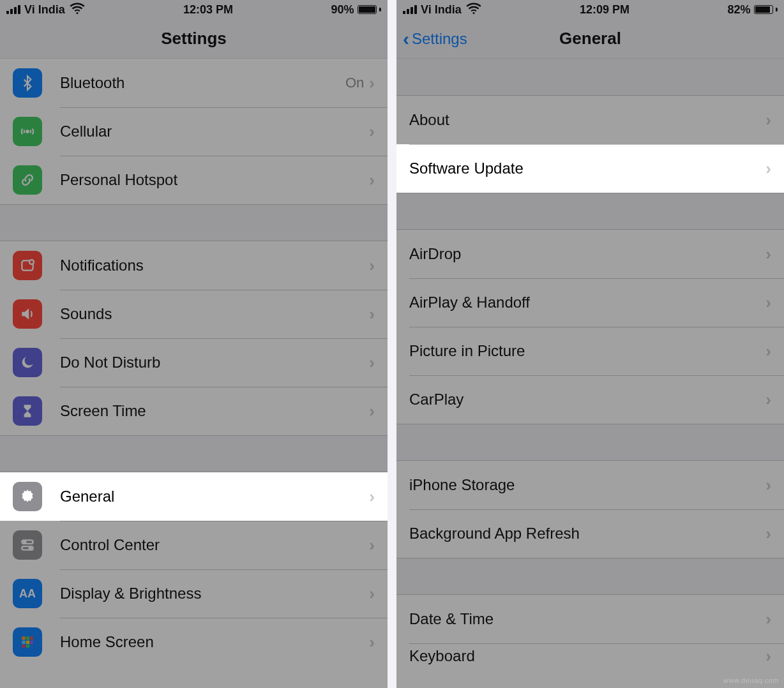 The height and width of the screenshot is (688, 784). I want to click on moon-icon, so click(27, 363).